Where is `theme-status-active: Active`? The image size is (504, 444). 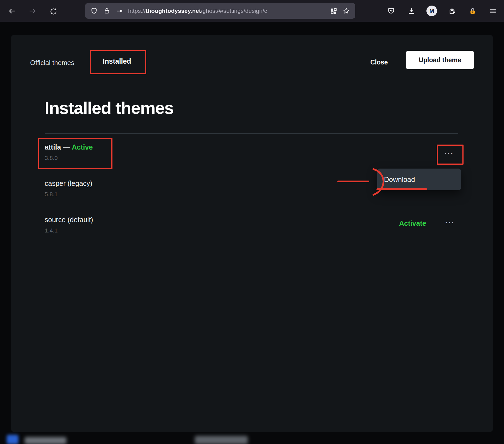 theme-status-active: Active is located at coordinates (82, 147).